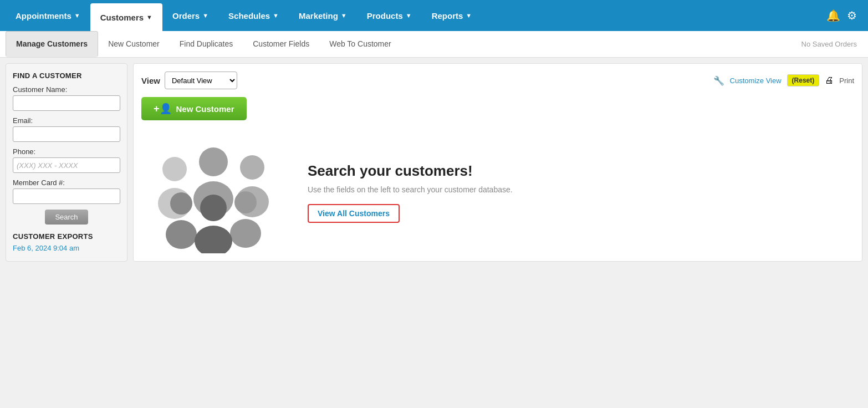 This screenshot has width=868, height=408. What do you see at coordinates (67, 103) in the screenshot?
I see `customer-name-input` at bounding box center [67, 103].